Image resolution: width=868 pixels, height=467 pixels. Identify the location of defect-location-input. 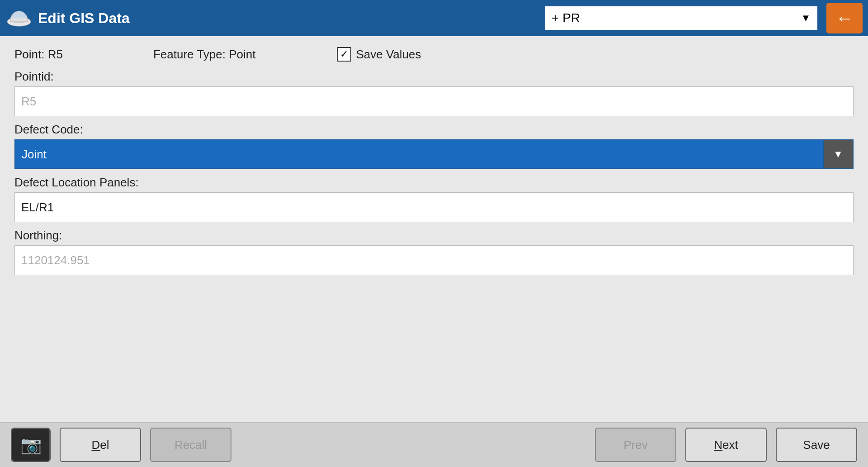
(434, 207).